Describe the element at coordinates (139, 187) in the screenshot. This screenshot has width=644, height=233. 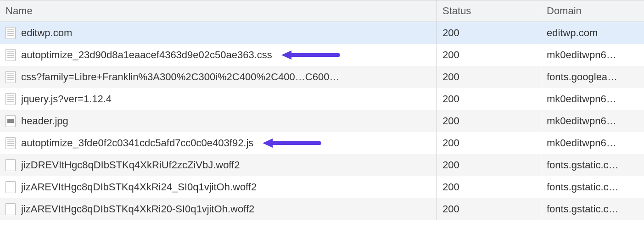
I see `request-name: jizAREVItHgc8qDIbSTKq4XkRi24_SI0q1vjitOh…` at that location.